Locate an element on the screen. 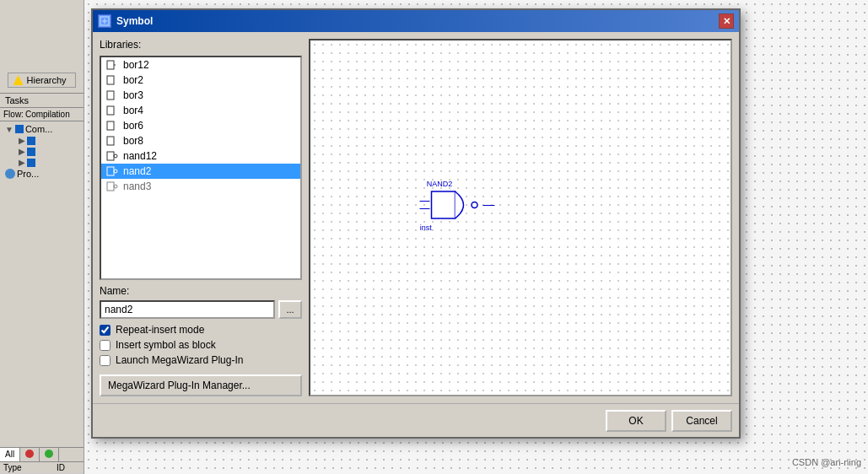  tree-sub-item: ▶ is located at coordinates (49, 140).